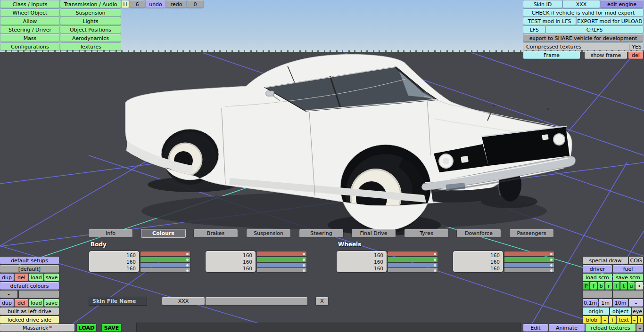  I want to click on setup-save-button: save, so click(52, 277).